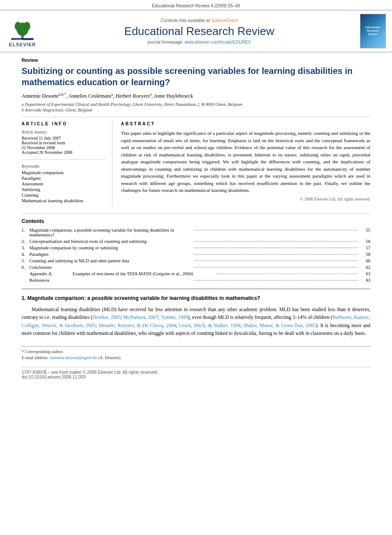  Describe the element at coordinates (196, 60) in the screenshot. I see `article-type: Review` at that location.